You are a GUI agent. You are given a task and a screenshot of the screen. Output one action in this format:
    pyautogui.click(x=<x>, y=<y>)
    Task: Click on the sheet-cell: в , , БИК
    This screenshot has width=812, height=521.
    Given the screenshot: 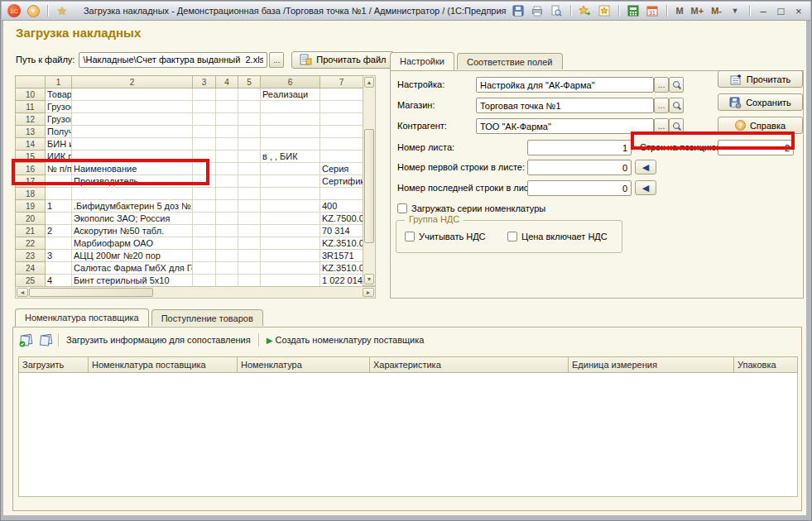 What is the action you would take?
    pyautogui.click(x=291, y=157)
    